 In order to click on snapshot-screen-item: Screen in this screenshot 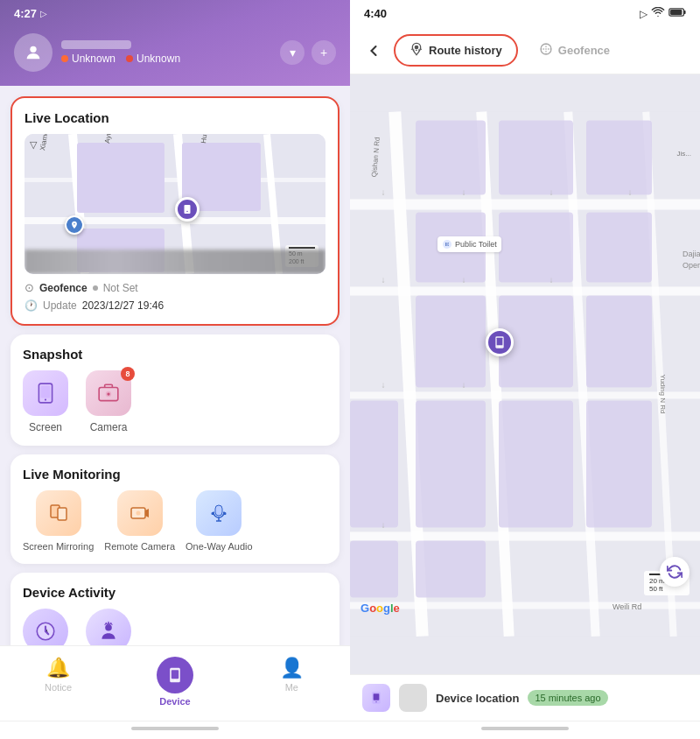, I will do `click(46, 402)`.